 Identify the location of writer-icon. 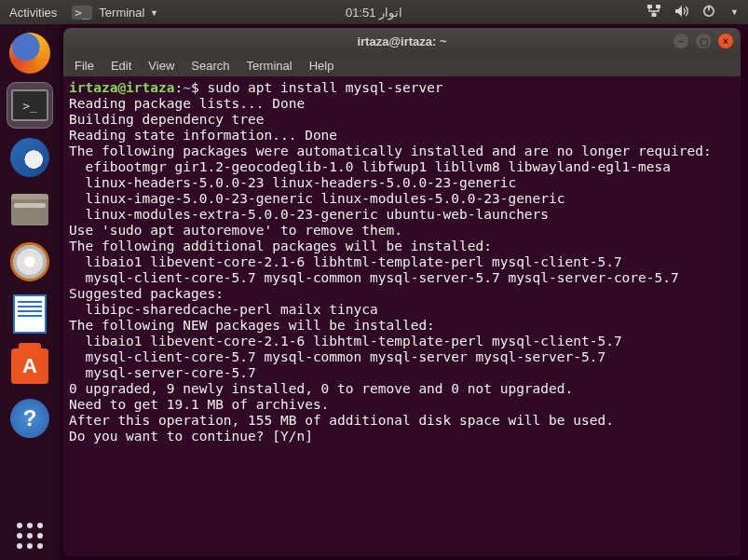
(30, 314).